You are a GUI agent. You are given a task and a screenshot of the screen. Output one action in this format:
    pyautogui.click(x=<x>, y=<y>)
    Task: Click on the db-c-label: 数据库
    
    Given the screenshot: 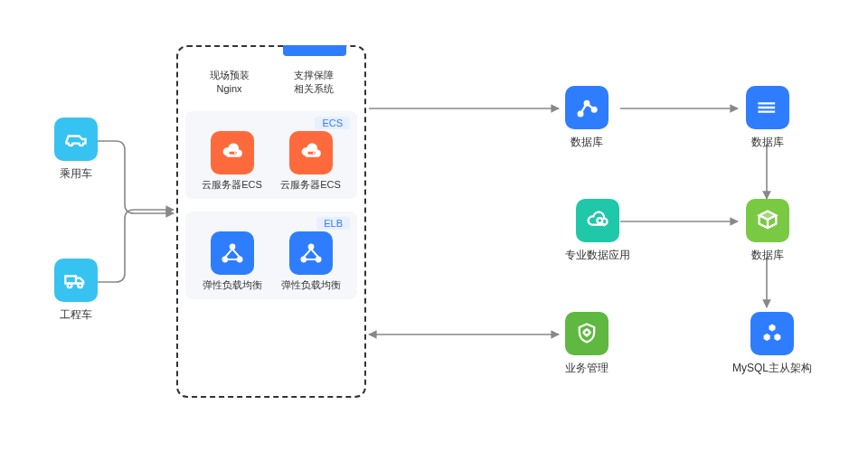 What is the action you would take?
    pyautogui.click(x=768, y=255)
    